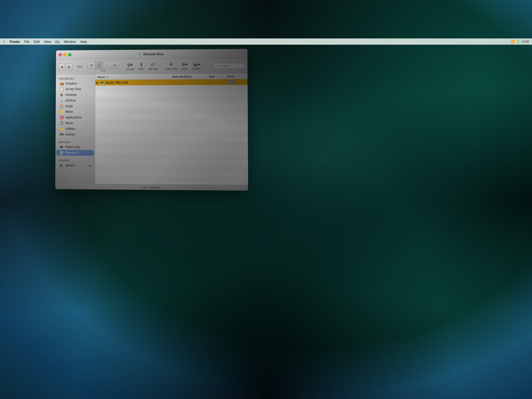 The width and height of the screenshot is (532, 399). I want to click on file-row-icon: 💻, so click(102, 83).